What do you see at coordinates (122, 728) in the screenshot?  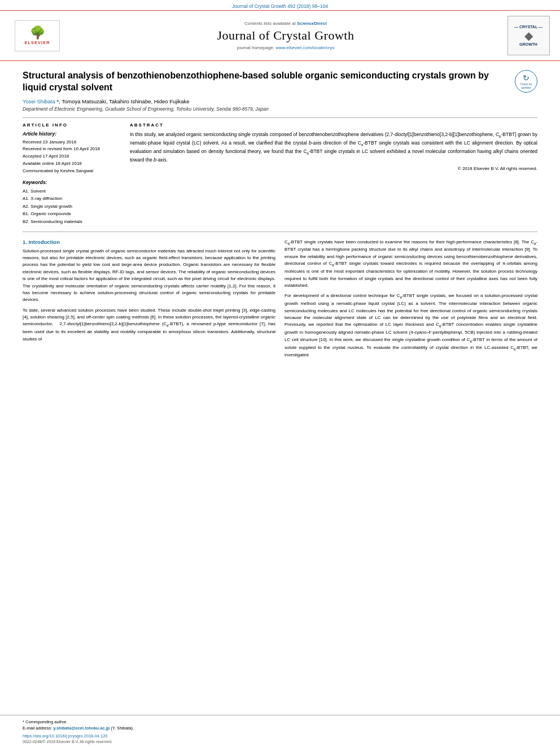 I see `email-name: (Y. Shibata).` at bounding box center [122, 728].